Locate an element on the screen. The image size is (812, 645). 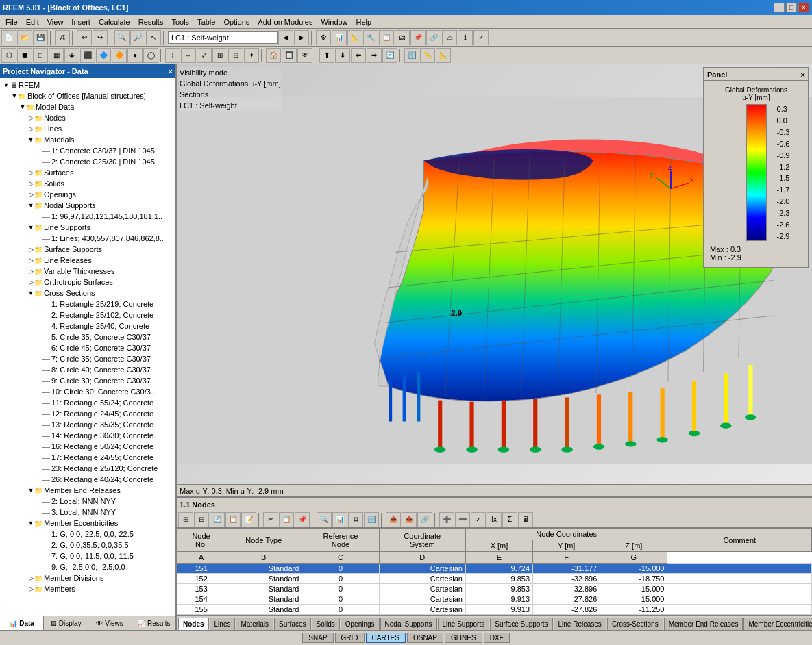
tb2-17: 🏠 is located at coordinates (273, 55).